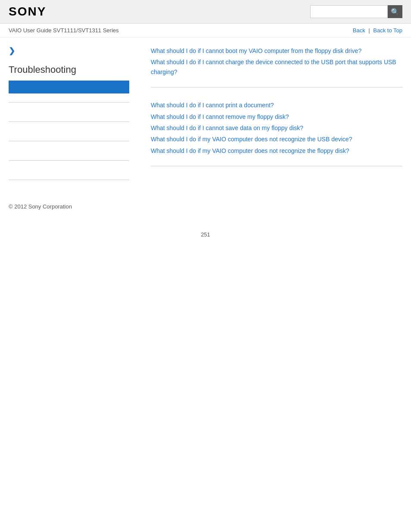  Describe the element at coordinates (277, 117) in the screenshot. I see `content-link-4: What should I do if I cannot remove my f…` at that location.